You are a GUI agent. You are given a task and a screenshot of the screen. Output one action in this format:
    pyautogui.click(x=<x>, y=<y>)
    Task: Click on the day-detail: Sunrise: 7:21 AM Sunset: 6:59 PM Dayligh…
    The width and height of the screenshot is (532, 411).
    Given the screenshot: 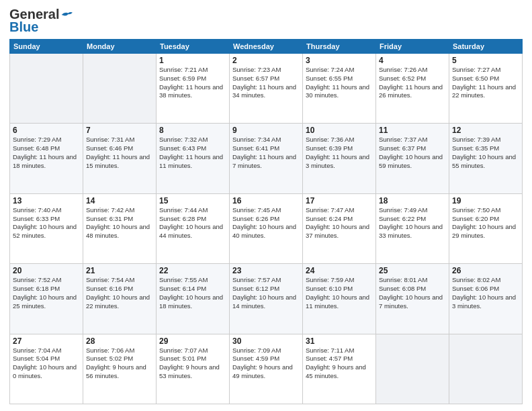 What is the action you would take?
    pyautogui.click(x=193, y=83)
    